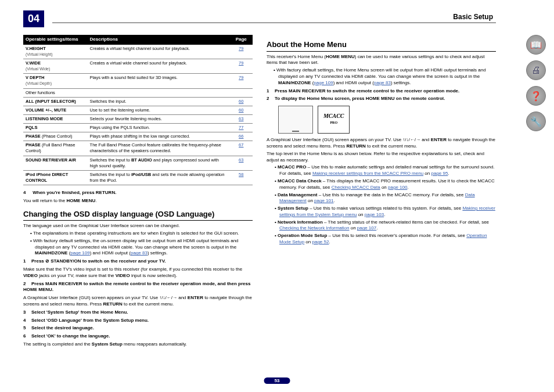 This screenshot has height=392, width=554. Describe the element at coordinates (386, 185) in the screenshot. I see `home-menu-item: MCACC Data Check – This displays the MCA…` at that location.